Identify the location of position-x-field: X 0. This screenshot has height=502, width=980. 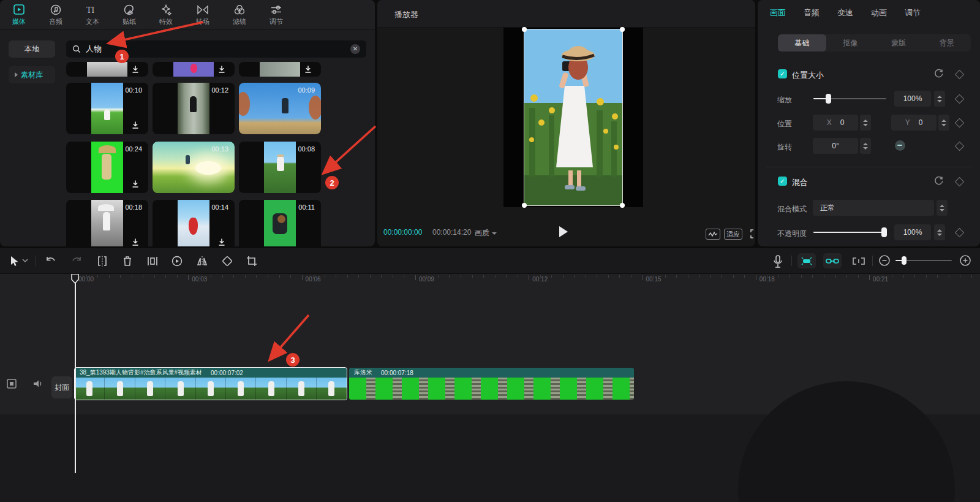
(835, 123).